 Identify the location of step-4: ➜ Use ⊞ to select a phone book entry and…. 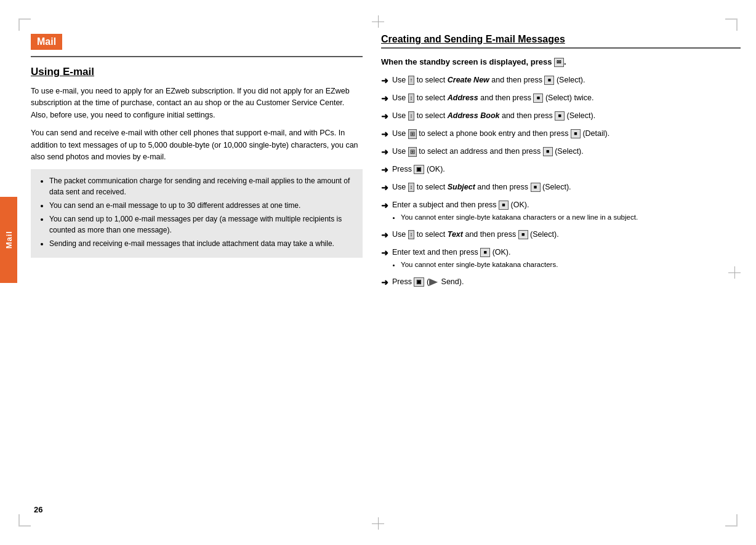
(561, 134).